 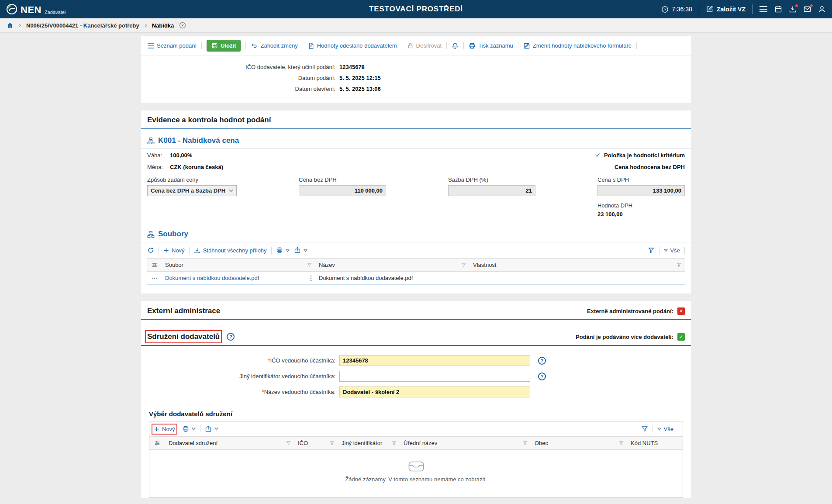 What do you see at coordinates (435, 392) in the screenshot?
I see `nazev-vedouciho-input` at bounding box center [435, 392].